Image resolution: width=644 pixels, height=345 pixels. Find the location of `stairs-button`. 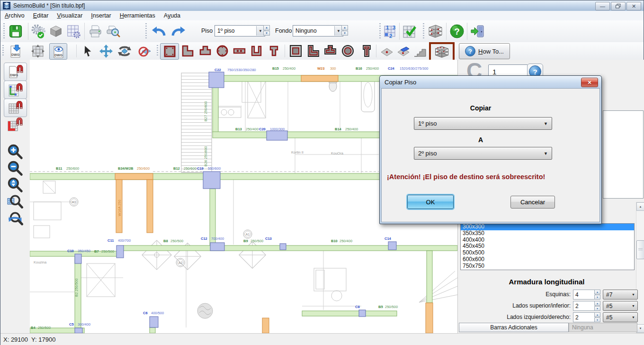

stairs-button is located at coordinates (420, 51).